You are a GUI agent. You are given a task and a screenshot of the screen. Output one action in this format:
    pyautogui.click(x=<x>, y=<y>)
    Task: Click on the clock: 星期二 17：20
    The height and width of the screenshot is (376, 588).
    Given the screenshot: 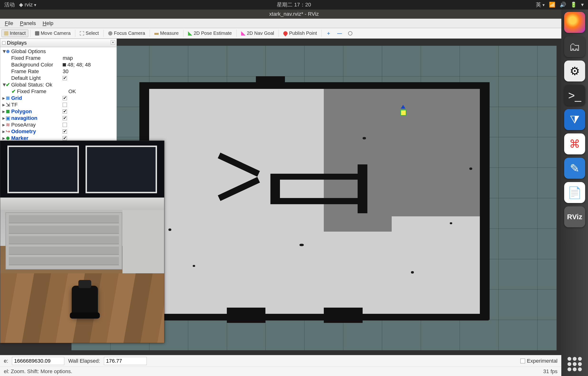 What is the action you would take?
    pyautogui.click(x=294, y=5)
    